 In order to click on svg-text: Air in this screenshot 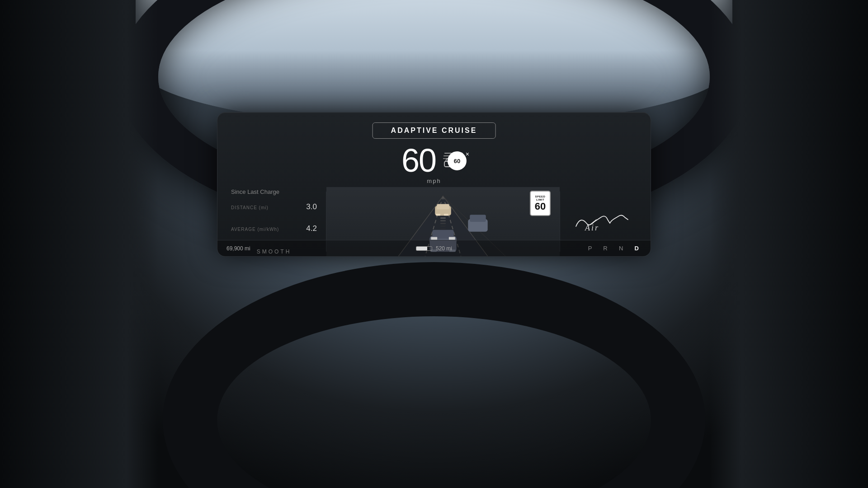, I will do `click(592, 228)`.